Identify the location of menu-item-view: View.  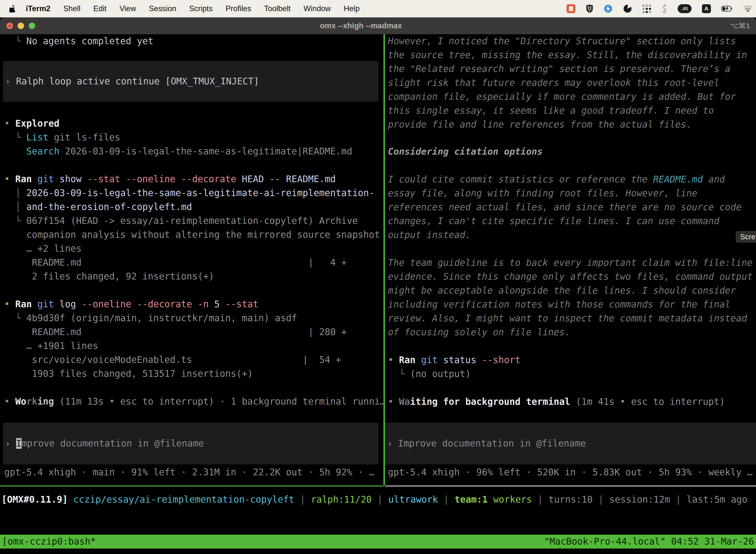
(128, 9).